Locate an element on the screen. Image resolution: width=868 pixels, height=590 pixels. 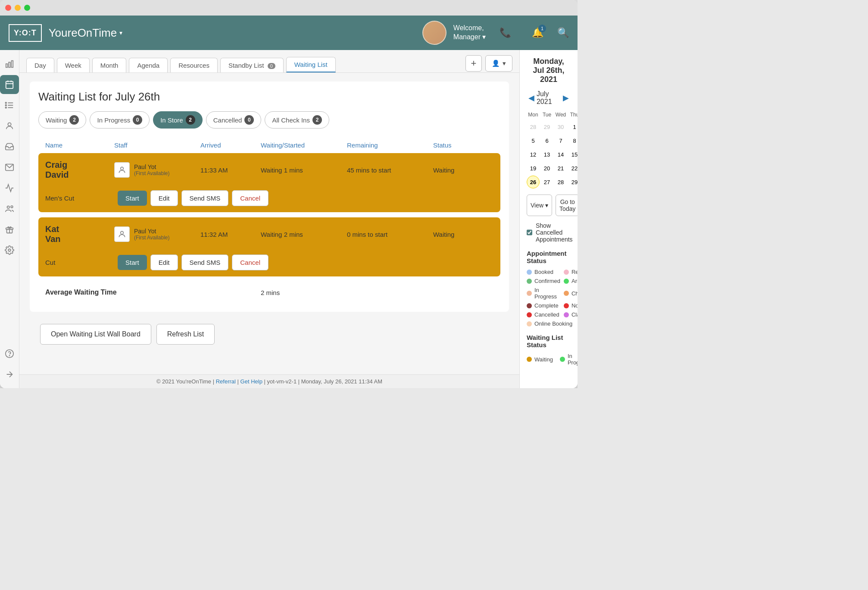
filter-waiting: Waiting 2 is located at coordinates (62, 120).